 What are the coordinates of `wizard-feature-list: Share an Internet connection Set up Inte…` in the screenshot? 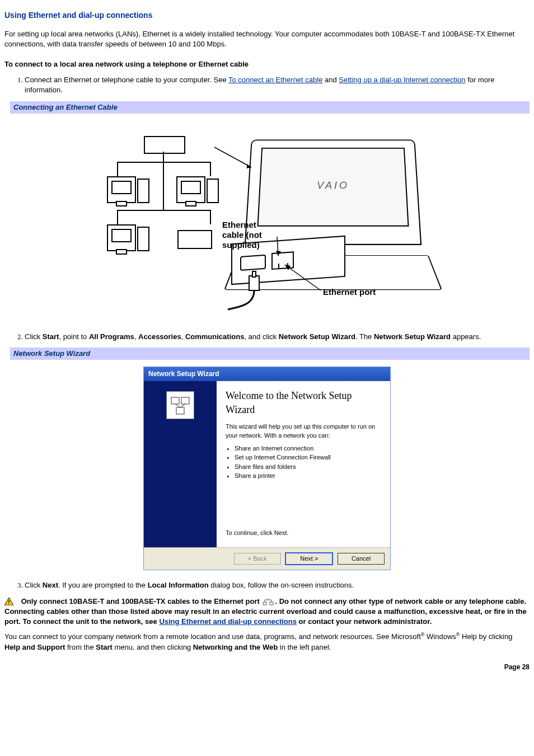 It's located at (308, 462).